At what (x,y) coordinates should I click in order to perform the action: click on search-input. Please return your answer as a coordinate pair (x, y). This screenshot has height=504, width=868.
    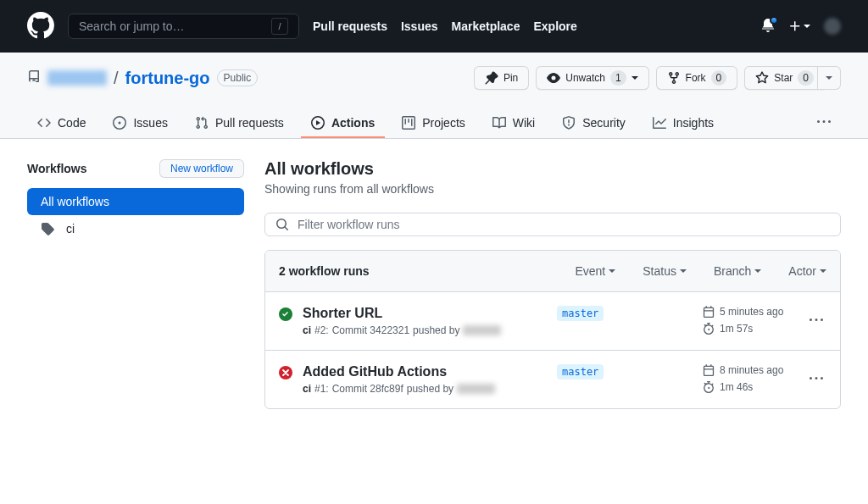
    Looking at the image, I should click on (175, 26).